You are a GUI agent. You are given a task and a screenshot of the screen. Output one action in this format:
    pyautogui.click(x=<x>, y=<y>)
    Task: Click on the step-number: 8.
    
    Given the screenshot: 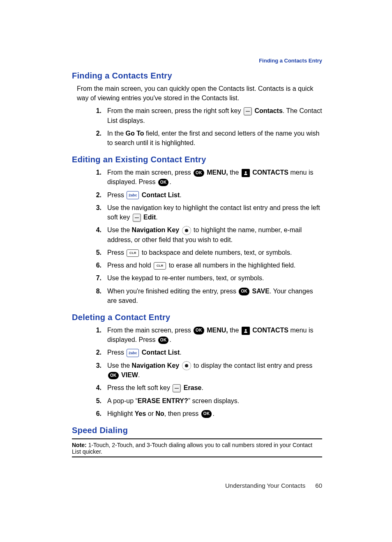 What is the action you would take?
    pyautogui.click(x=87, y=296)
    